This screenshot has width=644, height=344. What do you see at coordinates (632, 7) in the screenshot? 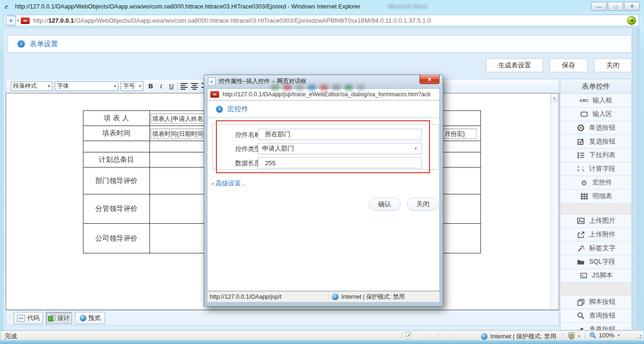
I see `close-button: ✕` at bounding box center [632, 7].